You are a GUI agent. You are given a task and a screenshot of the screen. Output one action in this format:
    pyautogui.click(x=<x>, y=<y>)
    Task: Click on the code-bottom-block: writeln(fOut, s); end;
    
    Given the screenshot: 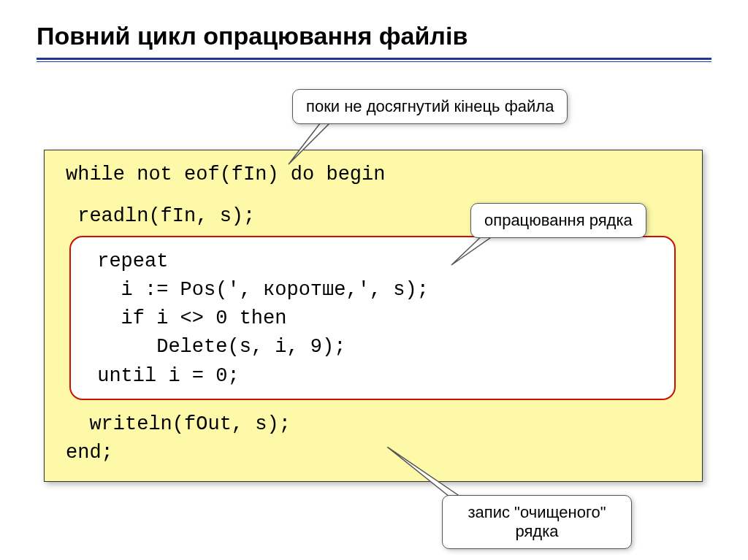 What is the action you would take?
    pyautogui.click(x=178, y=439)
    